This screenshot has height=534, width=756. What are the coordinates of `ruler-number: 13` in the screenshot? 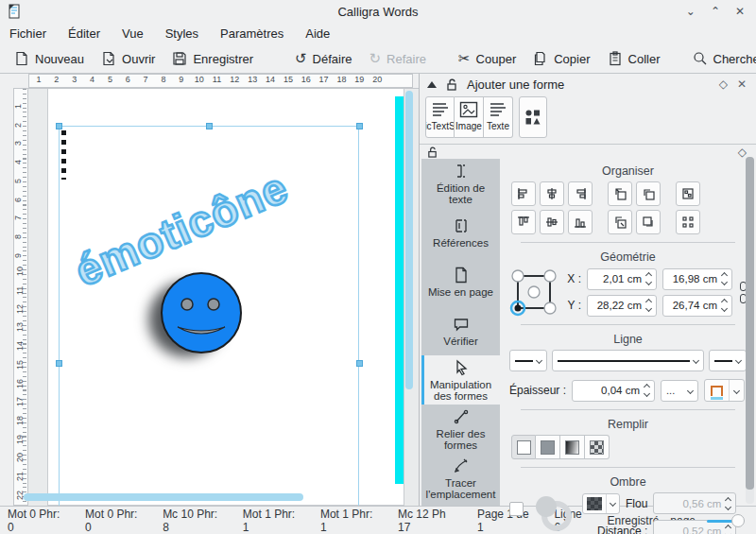 It's located at (20, 327).